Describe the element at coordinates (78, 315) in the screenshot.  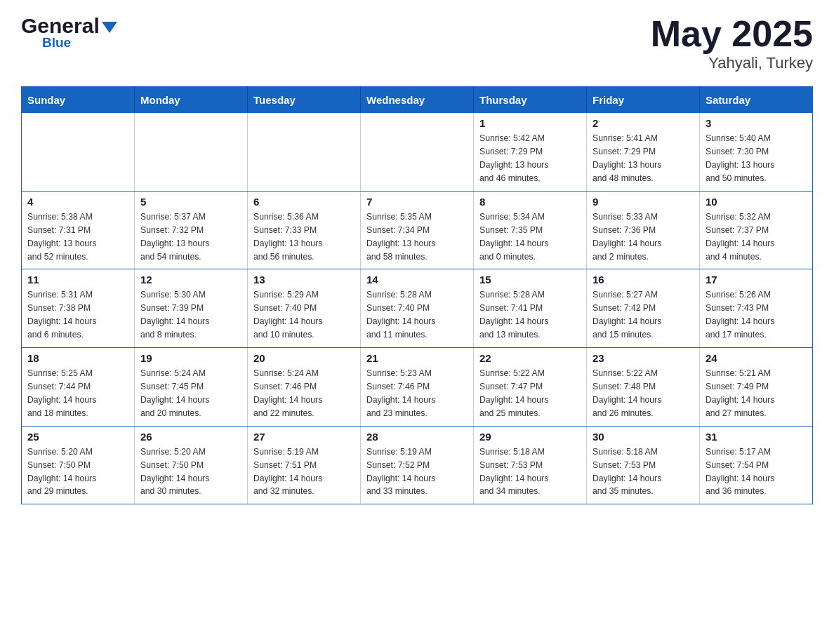
I see `day-info-11: Sunrise: 5:31 AMSunset: 7:38 PMDaylight:…` at that location.